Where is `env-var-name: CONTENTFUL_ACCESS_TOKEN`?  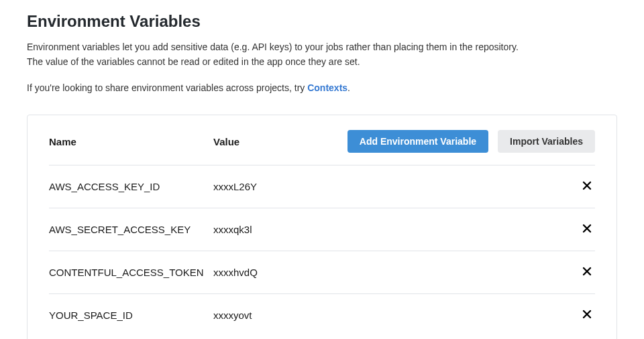 env-var-name: CONTENTFUL_ACCESS_TOKEN is located at coordinates (131, 272).